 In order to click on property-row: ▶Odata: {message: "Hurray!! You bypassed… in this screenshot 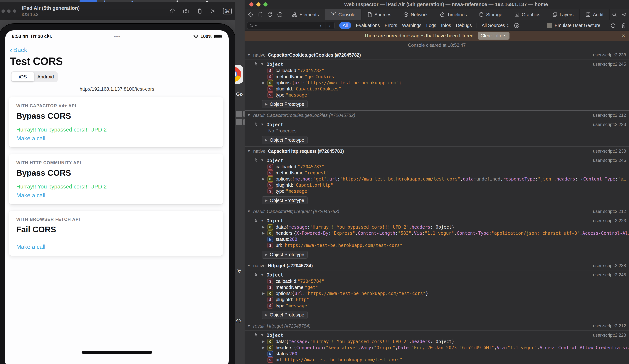, I will do `click(437, 342)`.